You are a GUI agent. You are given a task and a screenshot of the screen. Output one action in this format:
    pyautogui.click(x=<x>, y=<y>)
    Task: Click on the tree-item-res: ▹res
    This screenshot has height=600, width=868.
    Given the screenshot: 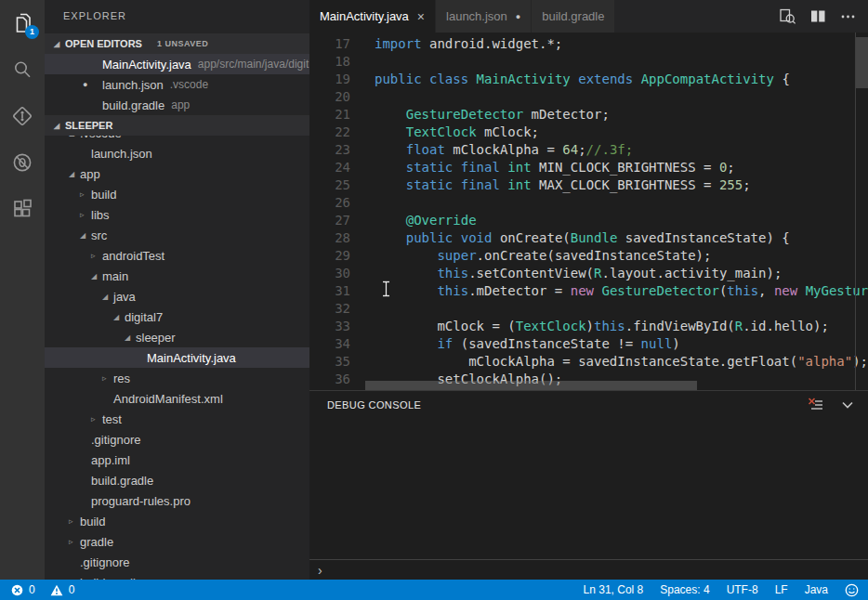 What is the action you would take?
    pyautogui.click(x=177, y=378)
    